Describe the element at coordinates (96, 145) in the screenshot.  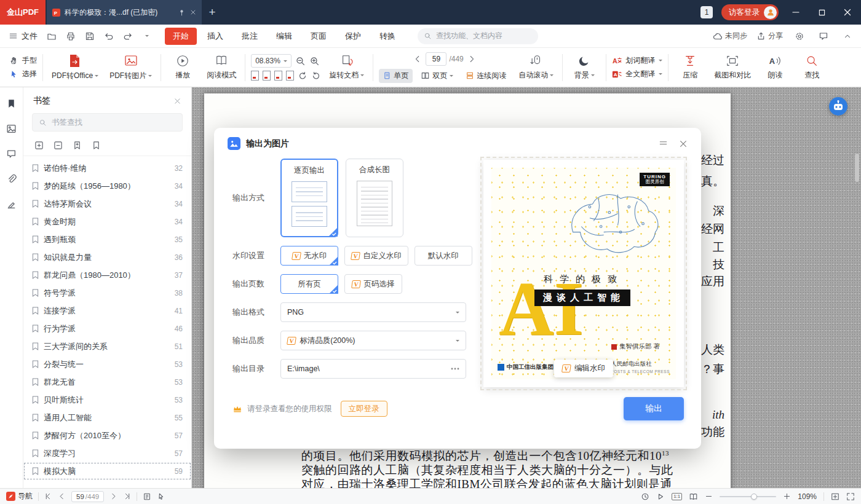
I see `bookmark-list-icon` at that location.